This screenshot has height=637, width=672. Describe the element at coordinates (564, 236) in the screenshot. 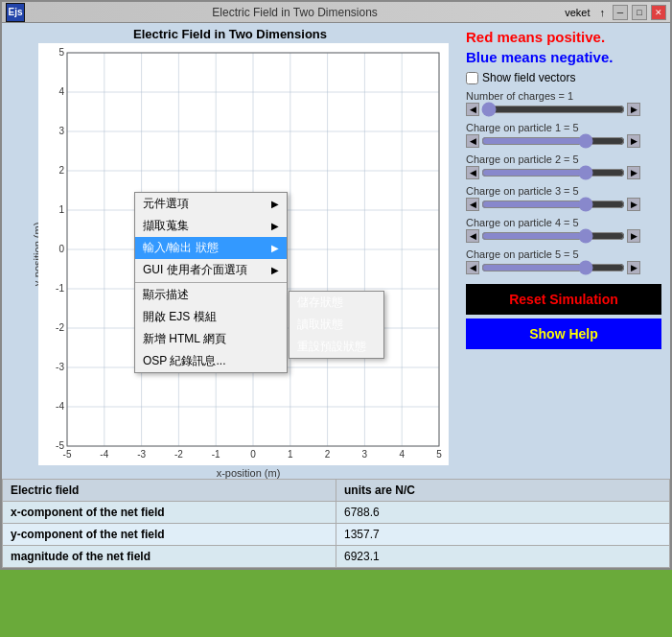

I see `charge-4-slider-wrapper: ◀ ▶` at that location.